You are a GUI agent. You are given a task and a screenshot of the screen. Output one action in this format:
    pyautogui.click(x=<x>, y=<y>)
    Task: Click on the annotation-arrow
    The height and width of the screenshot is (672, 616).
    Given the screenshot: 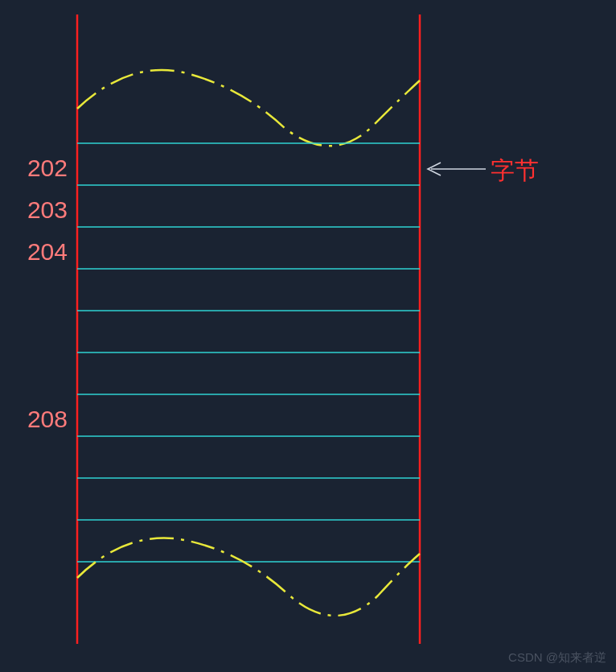 What is the action you would take?
    pyautogui.click(x=457, y=169)
    